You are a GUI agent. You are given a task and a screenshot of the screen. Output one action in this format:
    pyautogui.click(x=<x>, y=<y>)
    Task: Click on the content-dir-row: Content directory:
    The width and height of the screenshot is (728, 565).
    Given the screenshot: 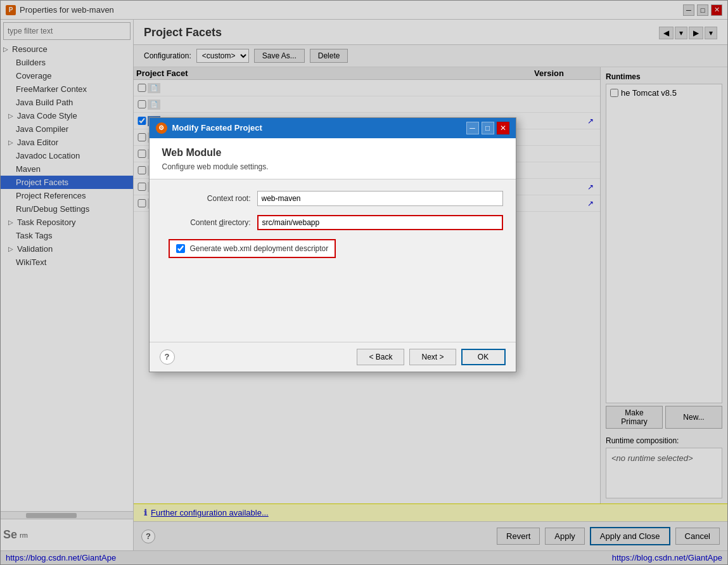 What is the action you would take?
    pyautogui.click(x=333, y=223)
    